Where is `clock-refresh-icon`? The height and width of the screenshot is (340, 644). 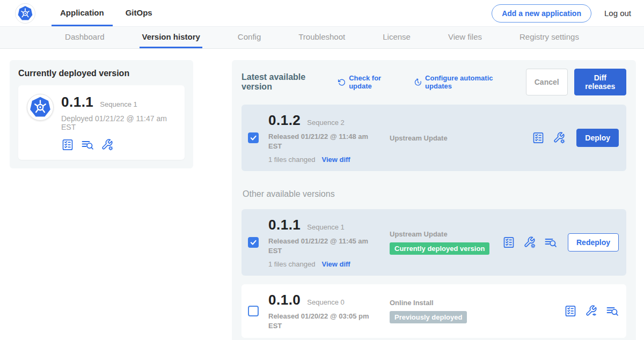 clock-refresh-icon is located at coordinates (418, 83).